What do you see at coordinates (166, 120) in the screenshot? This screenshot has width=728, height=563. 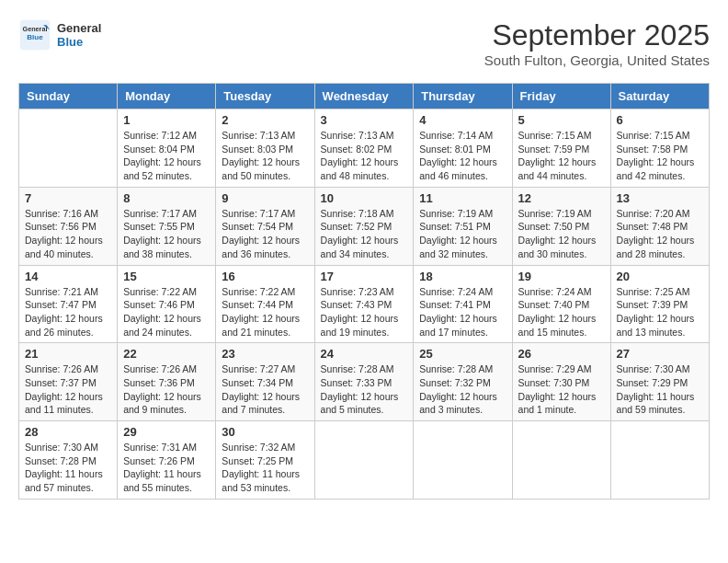 I see `day-number: 1` at bounding box center [166, 120].